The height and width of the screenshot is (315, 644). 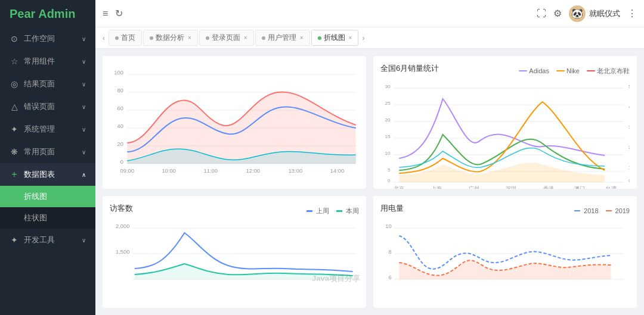 I want to click on sidebar-label-result: 结果页面, so click(x=39, y=84).